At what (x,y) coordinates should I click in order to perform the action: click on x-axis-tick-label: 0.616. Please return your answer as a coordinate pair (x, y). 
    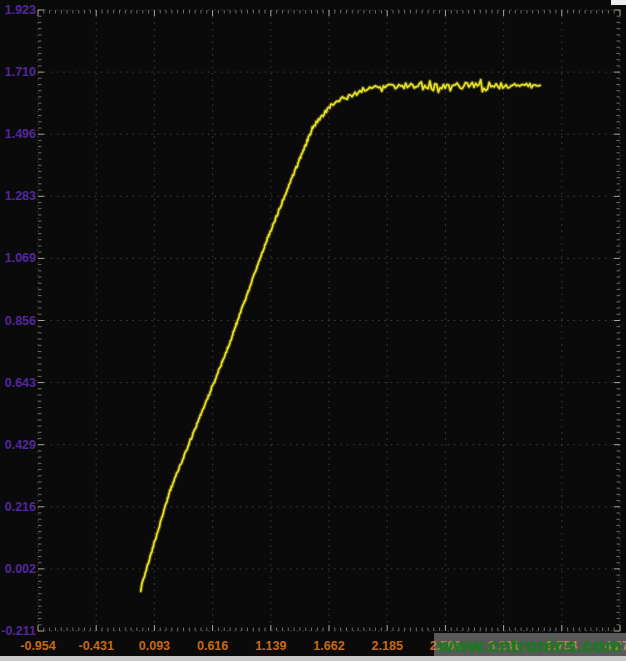
    Looking at the image, I should click on (212, 646).